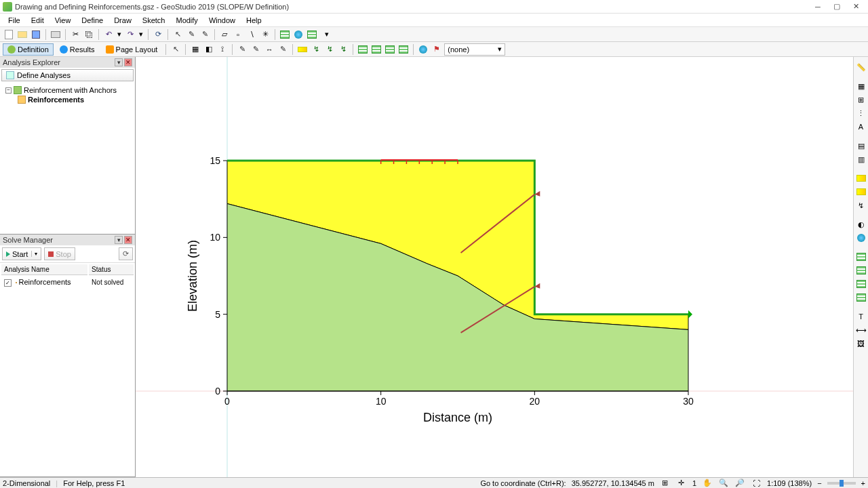 The height and width of the screenshot is (488, 868). I want to click on pile-button, so click(343, 49).